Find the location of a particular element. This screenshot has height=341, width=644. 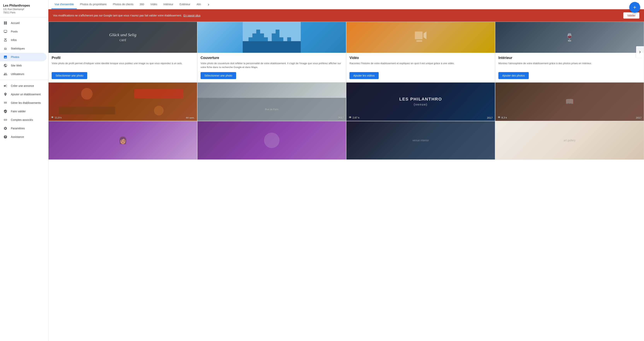

people-icon is located at coordinates (6, 74).